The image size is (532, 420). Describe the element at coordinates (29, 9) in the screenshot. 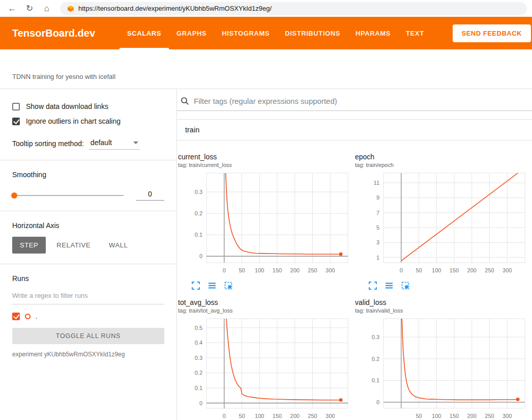

I see `reload-icon: ↻` at that location.